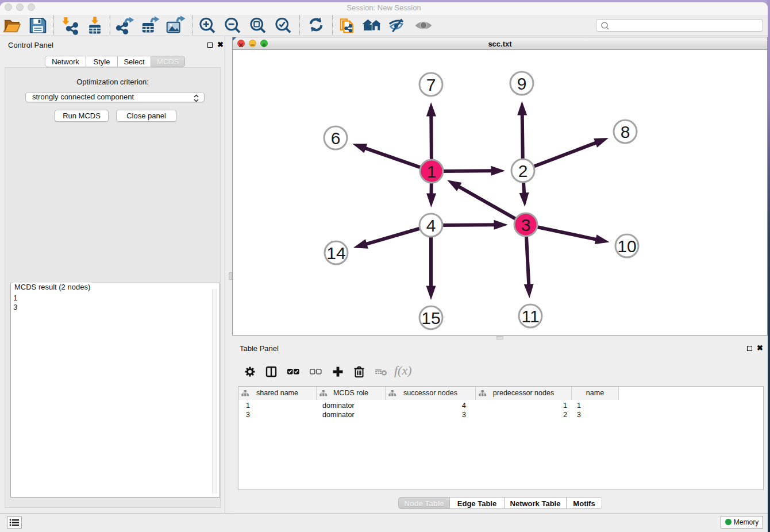  Describe the element at coordinates (431, 318) in the screenshot. I see `svg-text: 15` at that location.